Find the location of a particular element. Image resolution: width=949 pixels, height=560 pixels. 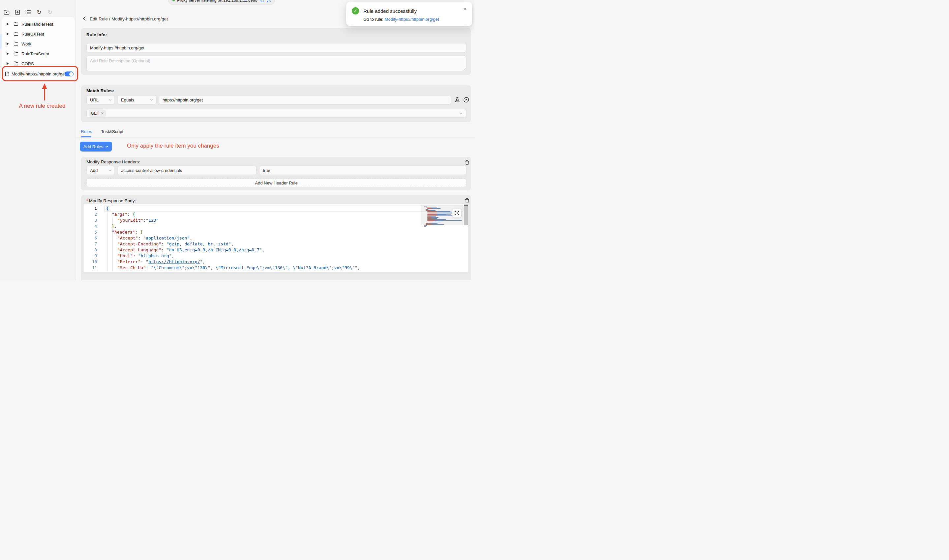

code-editor: 1{2"args": {3"yourEdit":"123"4},5"header… is located at coordinates (276, 238).